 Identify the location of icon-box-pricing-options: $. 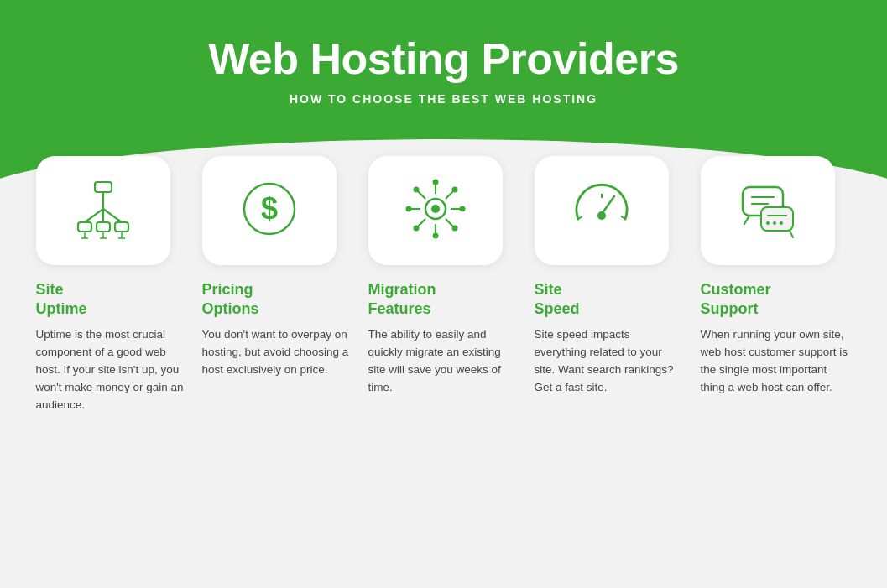
(269, 211).